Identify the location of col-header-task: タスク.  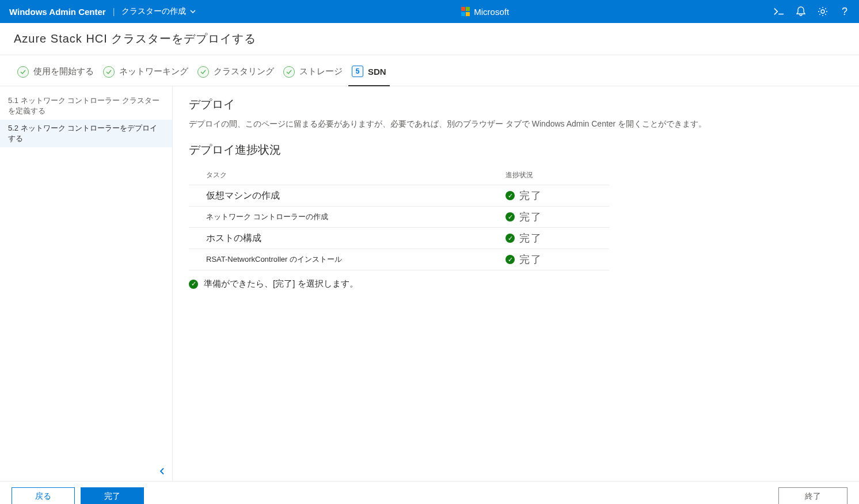
(356, 175).